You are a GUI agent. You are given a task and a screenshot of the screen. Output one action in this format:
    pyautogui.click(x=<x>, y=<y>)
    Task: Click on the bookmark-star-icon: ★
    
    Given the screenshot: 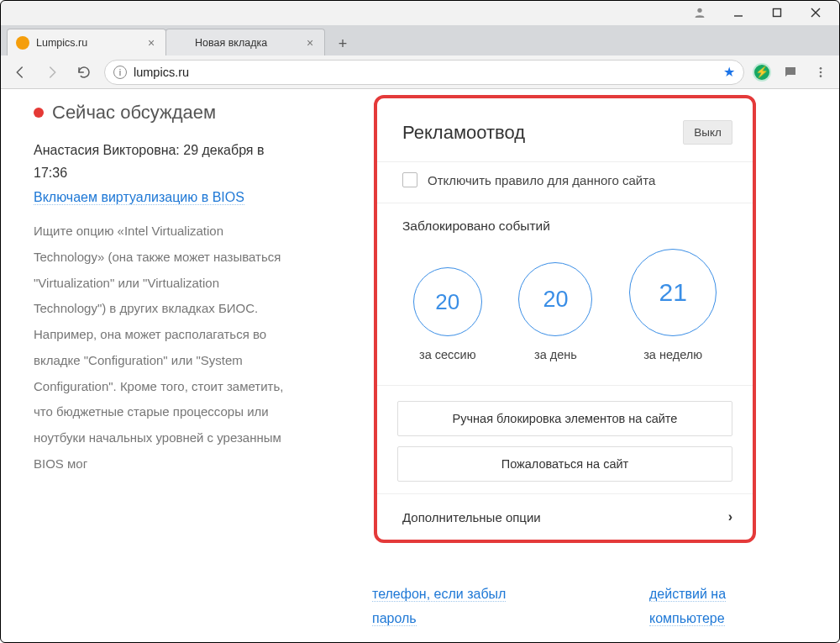 What is the action you would take?
    pyautogui.click(x=729, y=72)
    